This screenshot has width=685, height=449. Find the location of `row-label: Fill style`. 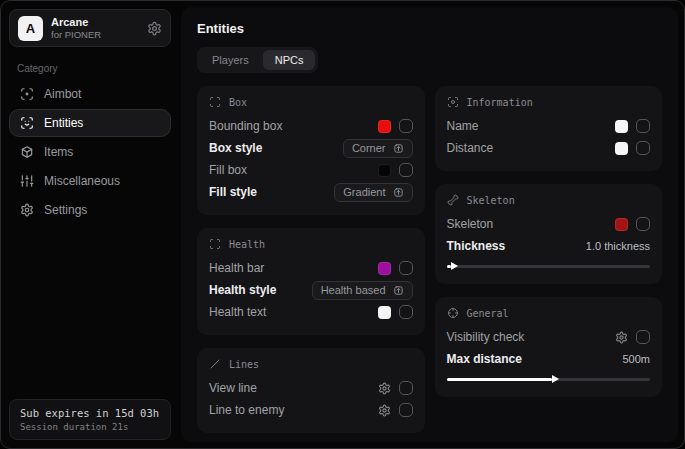

row-label: Fill style is located at coordinates (233, 192).